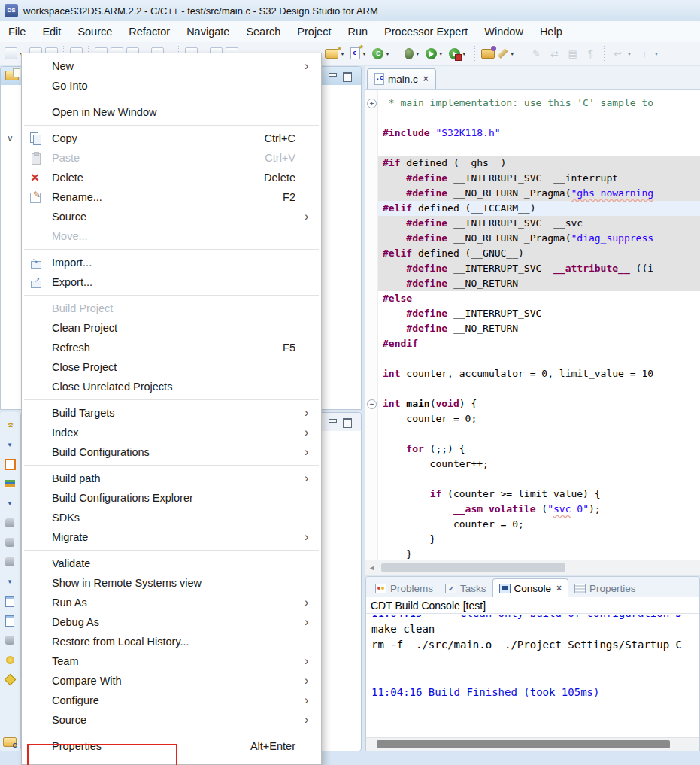  I want to click on marker-pen-icon: ▼, so click(508, 53).